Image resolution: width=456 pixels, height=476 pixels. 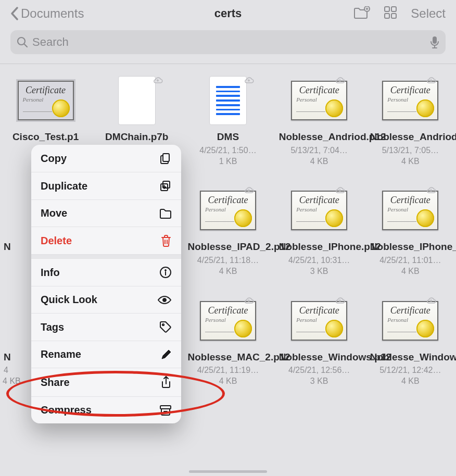 I want to click on view-toggle-icon, so click(x=390, y=14).